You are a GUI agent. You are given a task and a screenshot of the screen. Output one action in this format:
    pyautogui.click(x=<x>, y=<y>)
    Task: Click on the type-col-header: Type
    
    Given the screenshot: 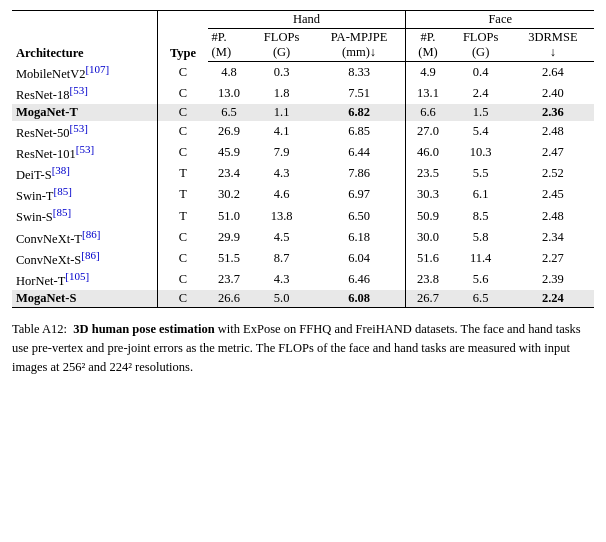 What is the action you would take?
    pyautogui.click(x=183, y=36)
    